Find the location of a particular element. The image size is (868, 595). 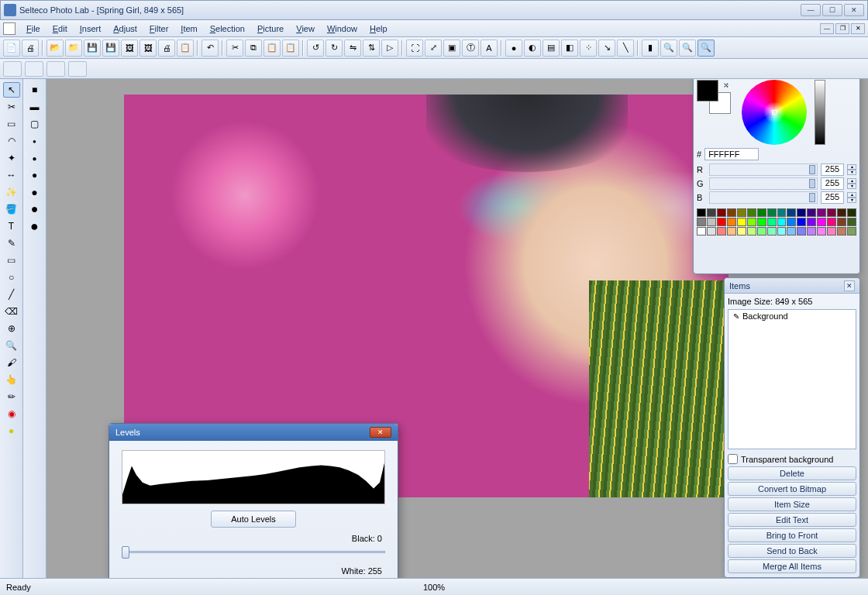

marquee-tool-icon: ▭ is located at coordinates (12, 124).